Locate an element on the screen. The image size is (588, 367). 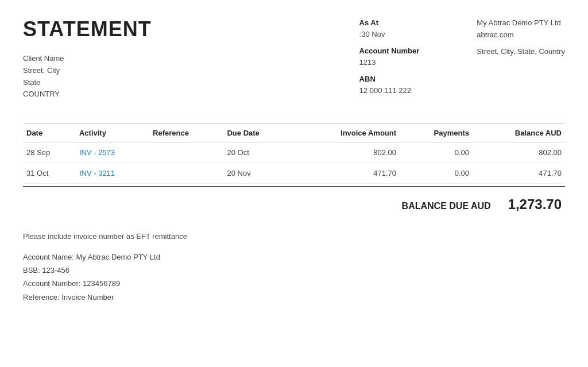
col-date: Date is located at coordinates (49, 133).